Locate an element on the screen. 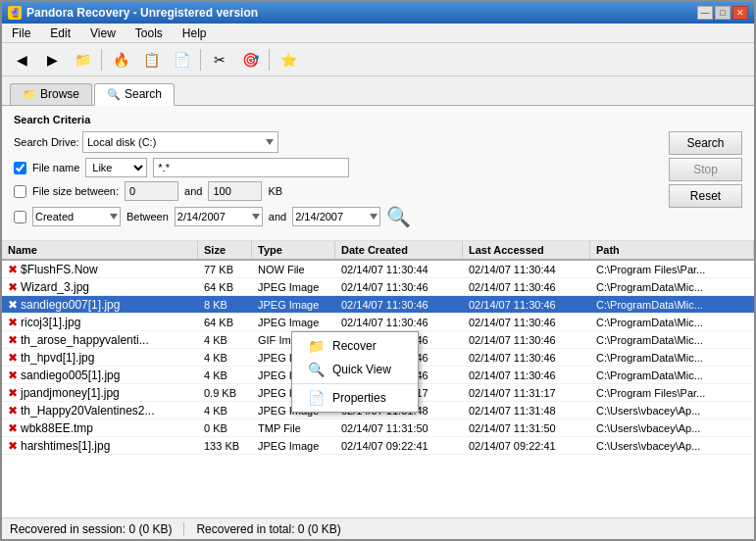 The image size is (756, 541). clipboard-button: 📋 is located at coordinates (151, 60).